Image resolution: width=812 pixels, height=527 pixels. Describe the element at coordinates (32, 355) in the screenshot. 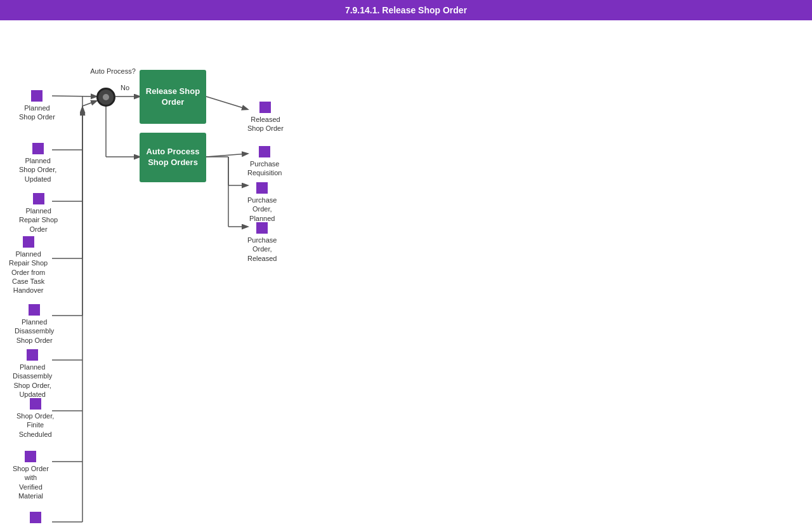

I see `planned-disassembly-updated-icon` at that location.